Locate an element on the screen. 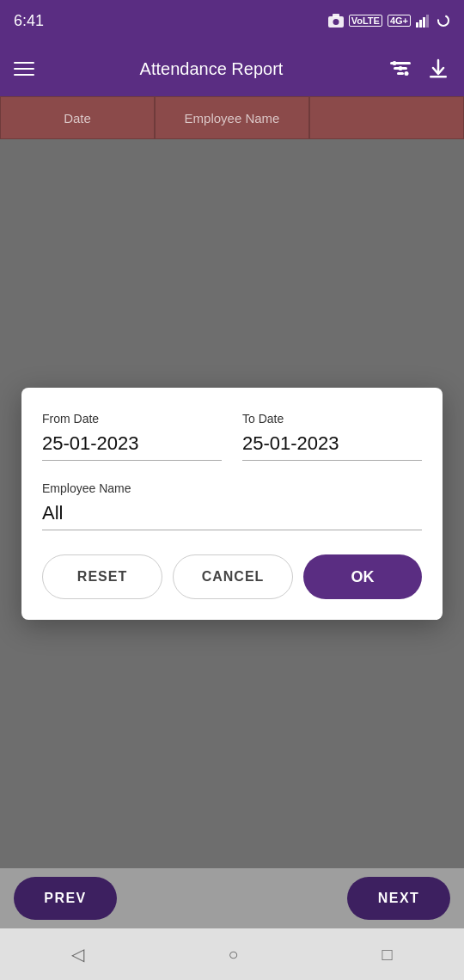 The image size is (464, 980). next-button: NEXT is located at coordinates (399, 898).